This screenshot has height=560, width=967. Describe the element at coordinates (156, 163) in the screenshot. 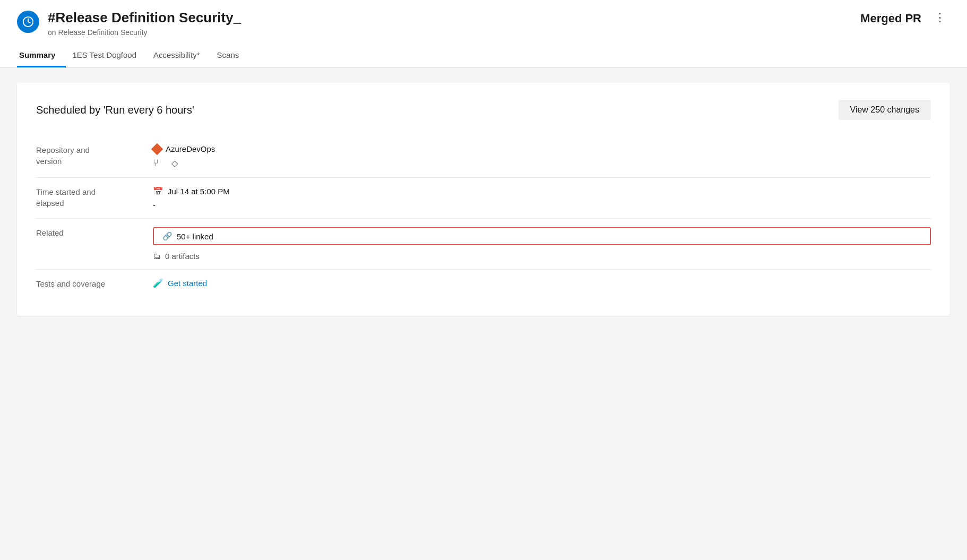

I see `branch-icon: ⑂` at that location.